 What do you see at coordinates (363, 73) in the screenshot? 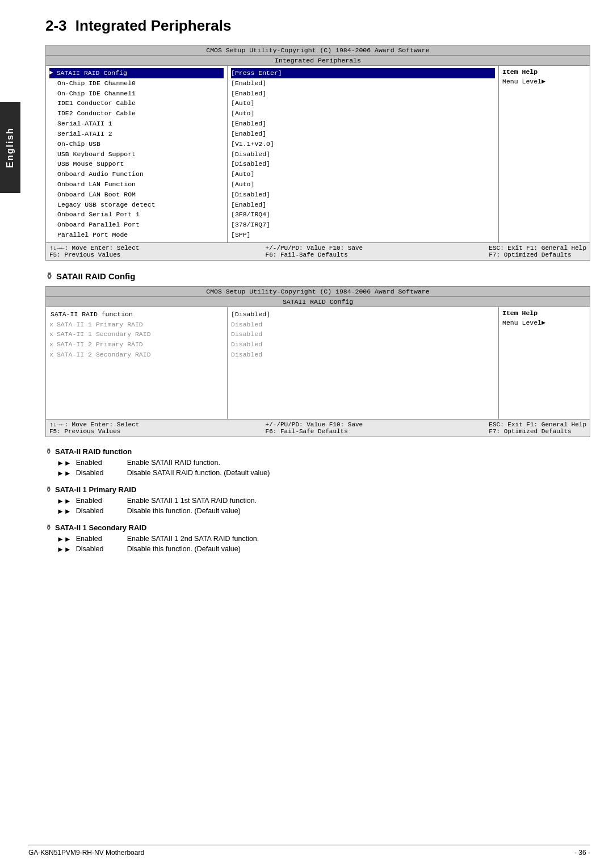
I see `bios-val-sataii-raid: [Press Enter]` at bounding box center [363, 73].